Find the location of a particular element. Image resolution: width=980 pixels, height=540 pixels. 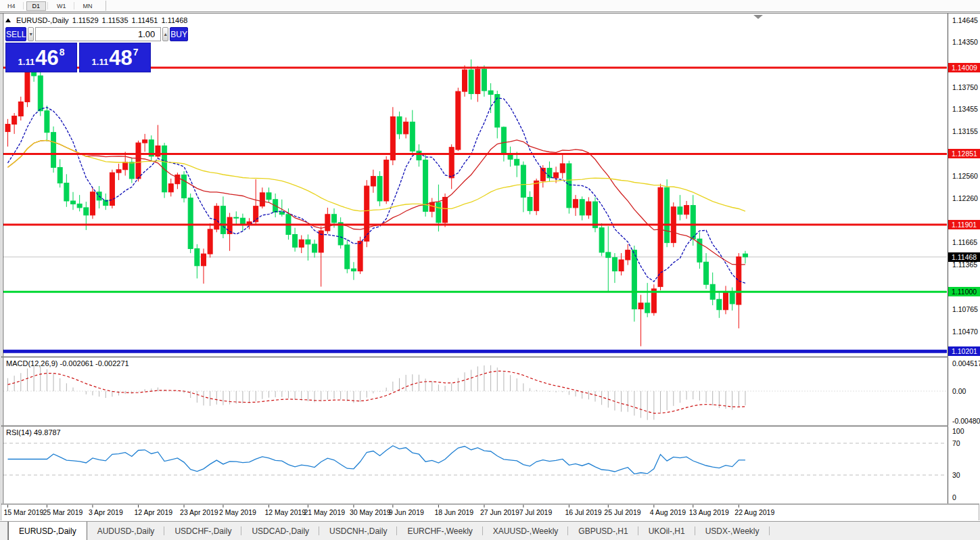

price-badge-1.11000: 1.11000 is located at coordinates (964, 292).